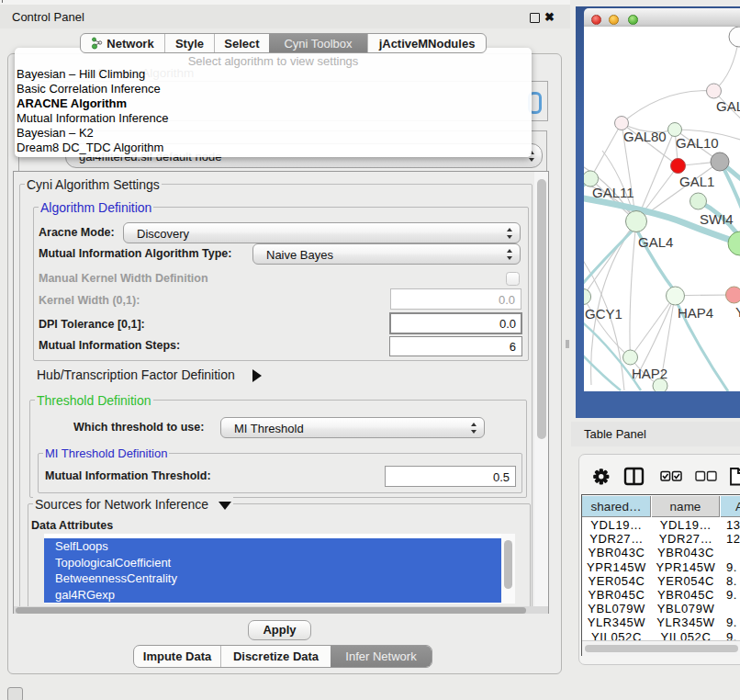 This screenshot has height=700, width=740. I want to click on svg-text: GAL11, so click(613, 193).